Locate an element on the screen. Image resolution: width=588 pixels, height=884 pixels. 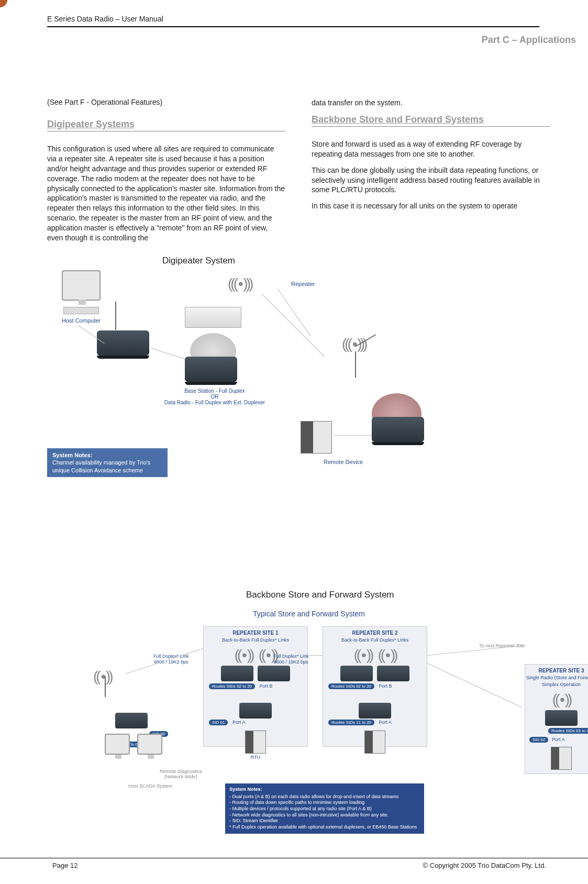
panel1-title: REPEATER SITE 1 is located at coordinates (256, 633).